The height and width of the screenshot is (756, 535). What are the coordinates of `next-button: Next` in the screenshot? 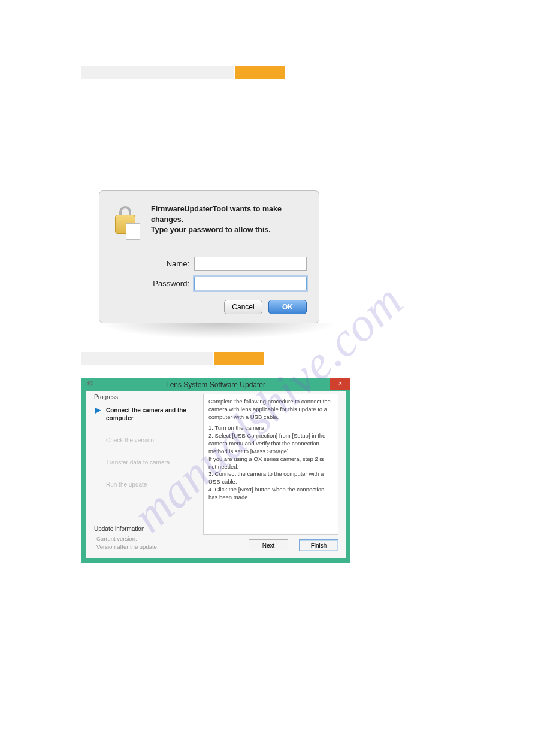 It's located at (268, 545).